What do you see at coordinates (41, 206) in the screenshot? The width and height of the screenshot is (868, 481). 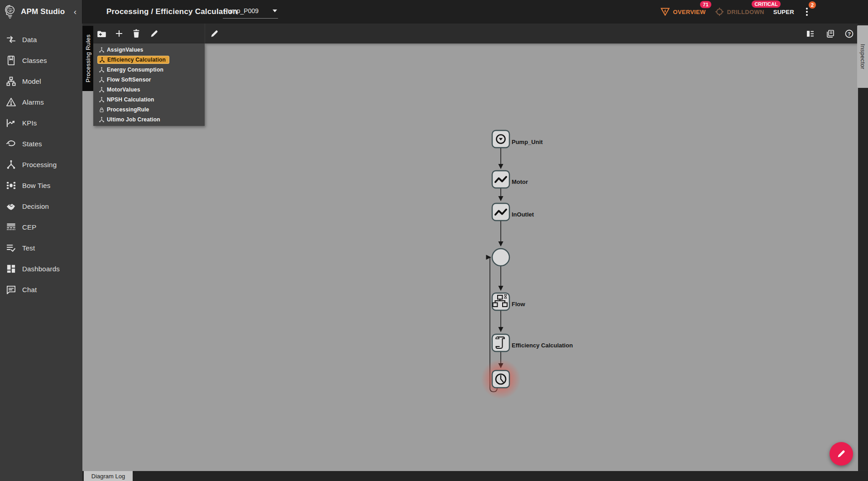 I see `sidebar-item-decision: Decision` at bounding box center [41, 206].